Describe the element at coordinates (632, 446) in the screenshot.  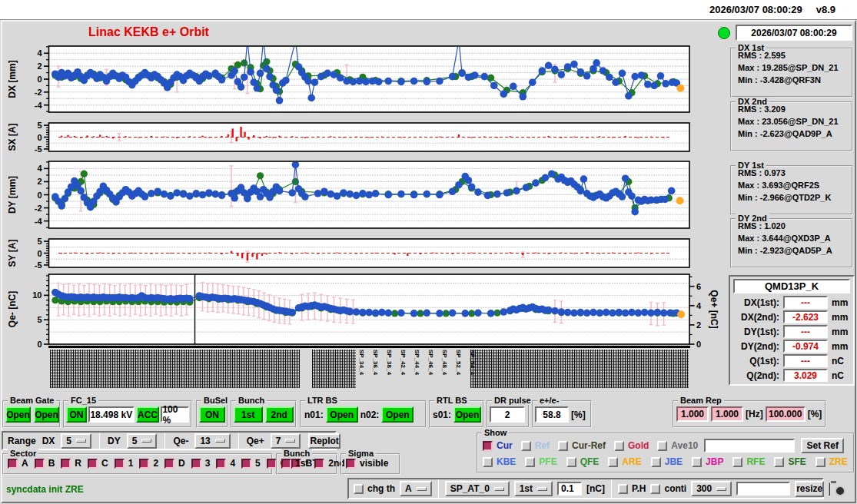
I see `show-toggle: Gold` at that location.